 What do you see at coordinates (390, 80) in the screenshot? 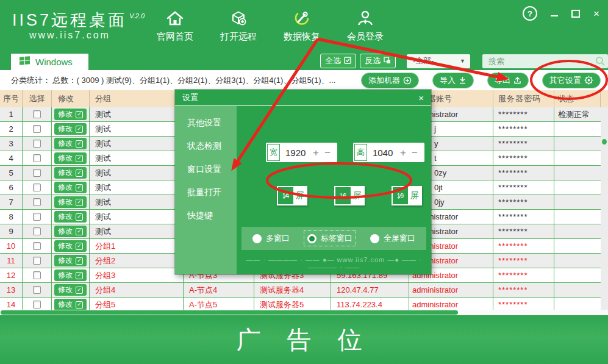
I see `add-machine-button: 添加机器` at bounding box center [390, 80].